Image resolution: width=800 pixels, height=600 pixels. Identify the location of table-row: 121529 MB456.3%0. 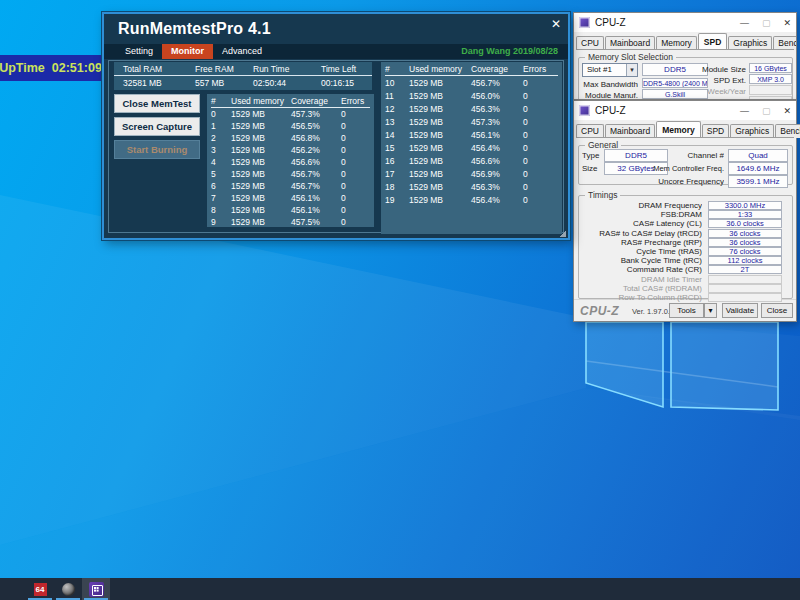
(472, 108).